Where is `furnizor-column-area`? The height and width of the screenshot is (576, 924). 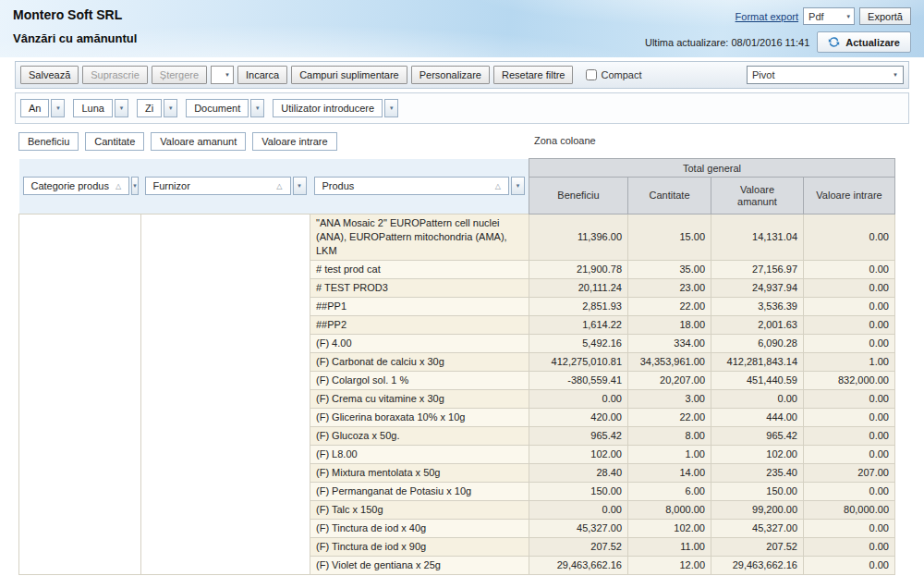 furnizor-column-area is located at coordinates (225, 395).